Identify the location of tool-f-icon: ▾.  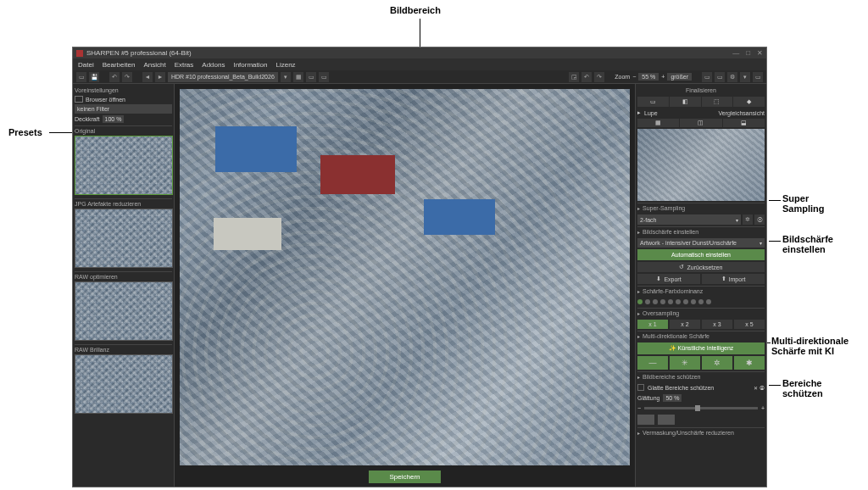
(745, 77).